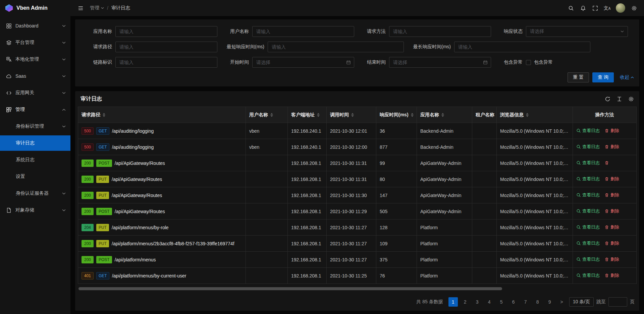 The width and height of the screenshot is (644, 314). What do you see at coordinates (35, 193) in the screenshot?
I see `sidebar-item-auth-server: 身份认证服务器` at bounding box center [35, 193].